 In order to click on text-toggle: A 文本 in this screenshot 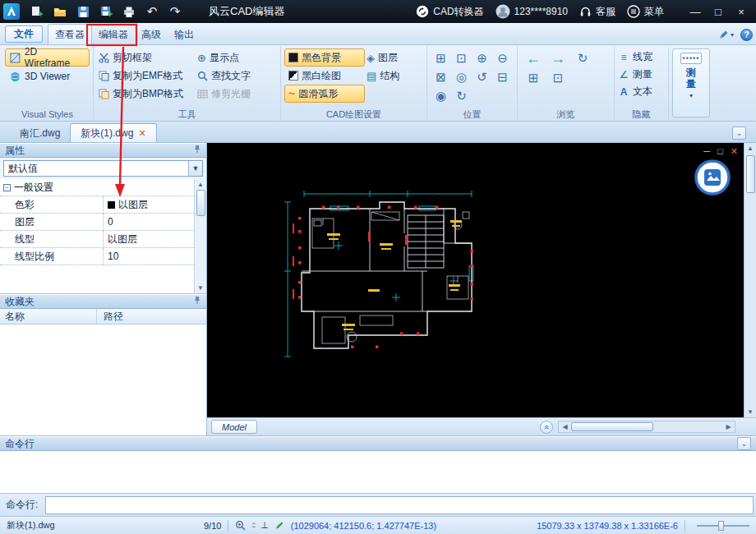, I will do `click(641, 92)`.